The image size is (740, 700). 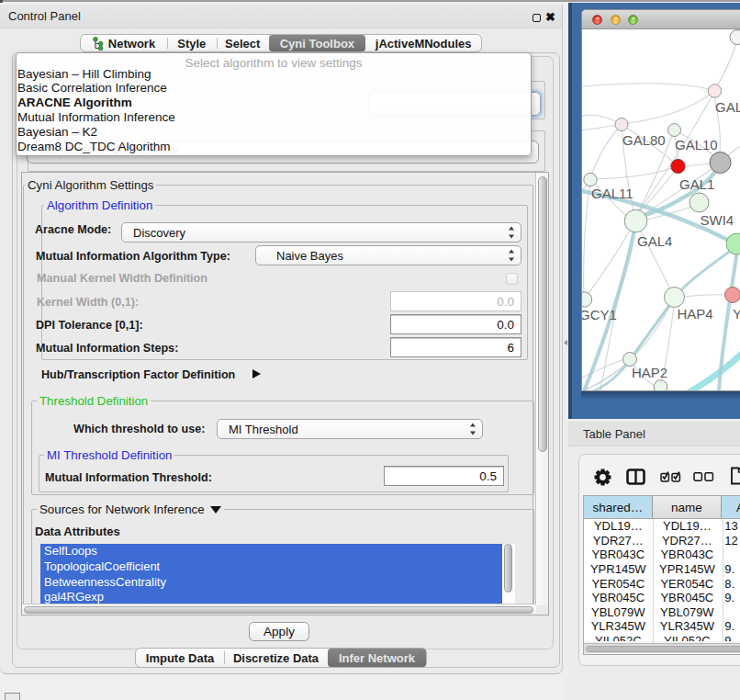 I want to click on mi-threshold-value: 0.5, so click(x=488, y=476).